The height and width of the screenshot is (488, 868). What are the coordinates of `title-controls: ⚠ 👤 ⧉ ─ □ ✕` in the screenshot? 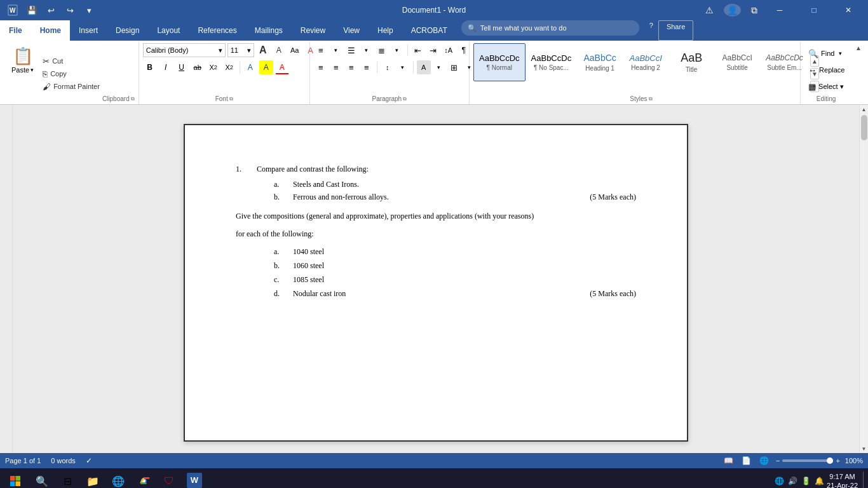 It's located at (784, 10).